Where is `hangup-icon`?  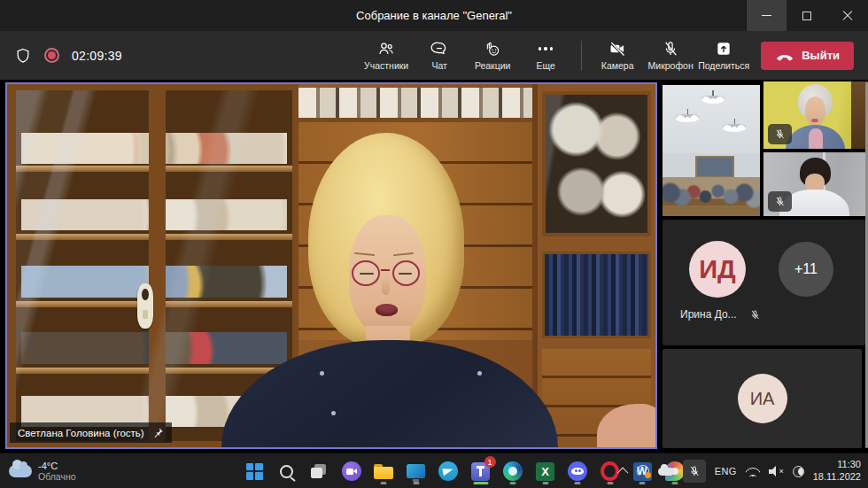
hangup-icon is located at coordinates (785, 56).